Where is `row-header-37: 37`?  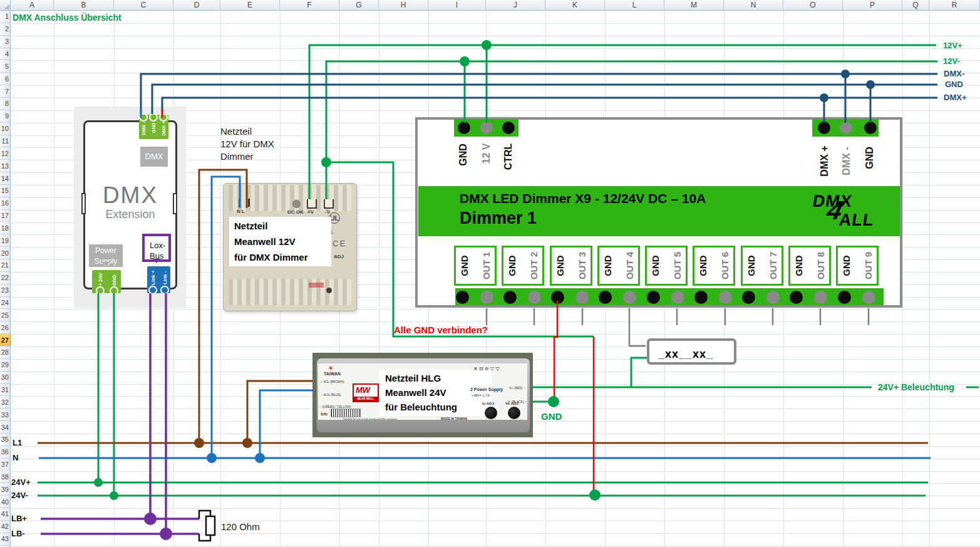
row-header-37: 37 is located at coordinates (5, 465).